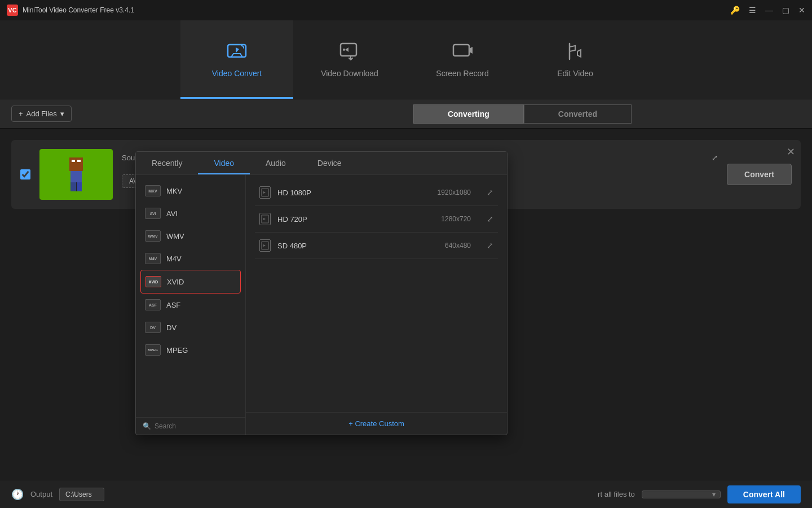 Image resolution: width=812 pixels, height=508 pixels. Describe the element at coordinates (350, 60) in the screenshot. I see `nav-item-video-download: Video Download` at that location.